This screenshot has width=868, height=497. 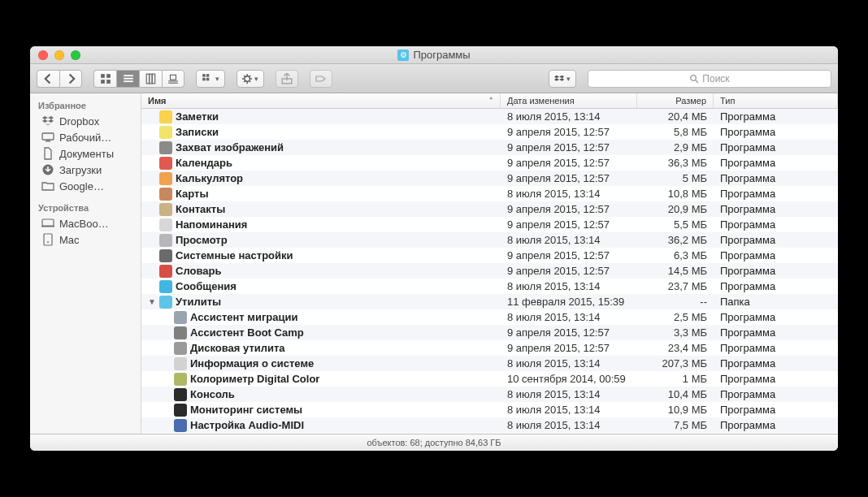 I want to click on minimize-button, so click(x=59, y=55).